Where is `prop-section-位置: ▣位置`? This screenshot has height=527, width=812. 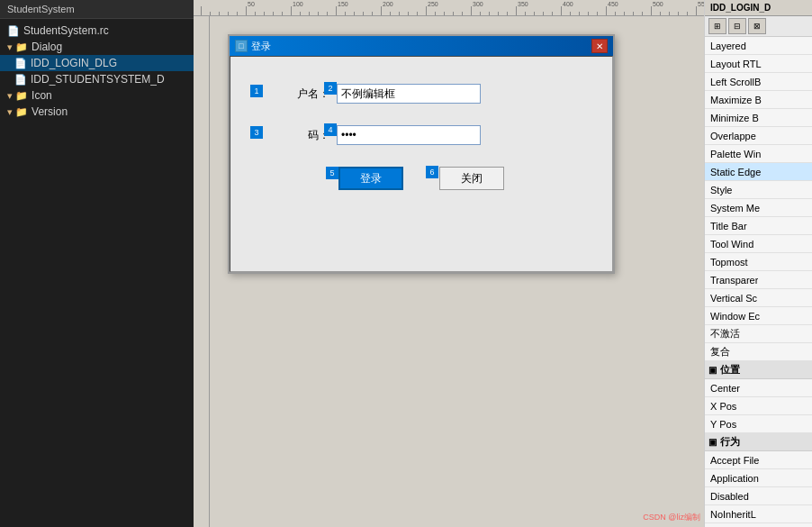
prop-section-位置: ▣位置 is located at coordinates (758, 370).